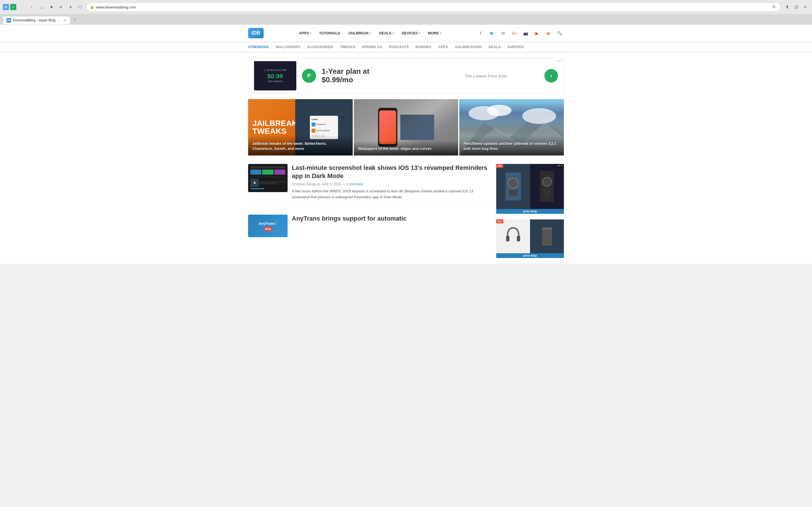 This screenshot has height=507, width=812. What do you see at coordinates (391, 184) in the screenshot?
I see `article-meta-1: Christian Zibreg on June 3, 2019 — 1 com…` at bounding box center [391, 184].